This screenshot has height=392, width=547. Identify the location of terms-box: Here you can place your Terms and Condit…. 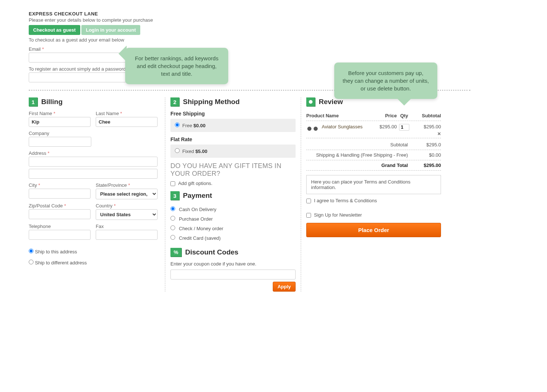
(374, 185).